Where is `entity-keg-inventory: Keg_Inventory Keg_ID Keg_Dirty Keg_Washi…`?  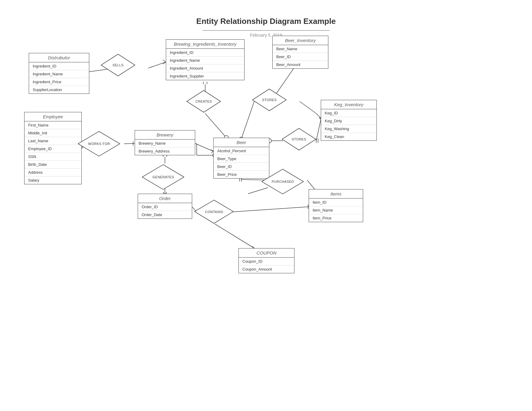 entity-keg-inventory: Keg_Inventory Keg_ID Keg_Dirty Keg_Washi… is located at coordinates (349, 120).